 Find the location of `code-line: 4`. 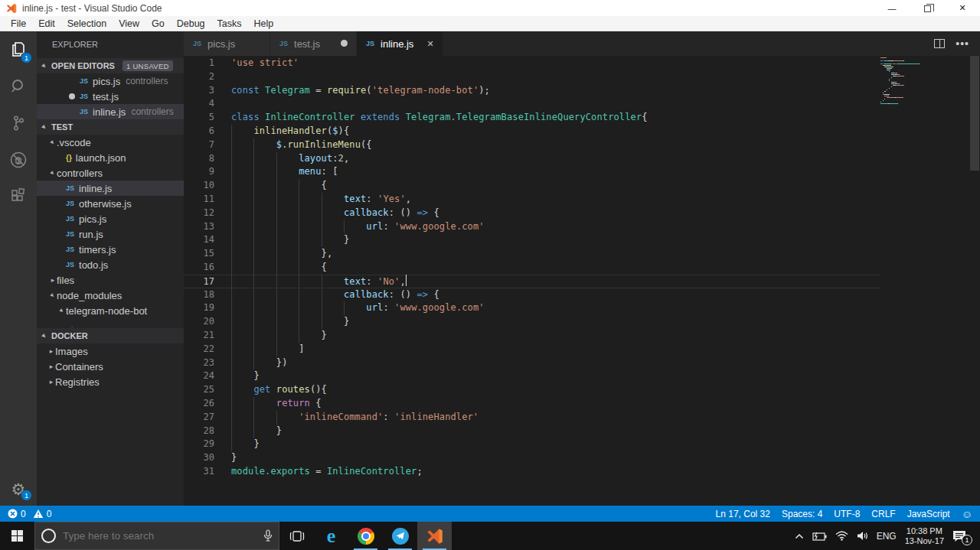

code-line: 4 is located at coordinates (532, 104).